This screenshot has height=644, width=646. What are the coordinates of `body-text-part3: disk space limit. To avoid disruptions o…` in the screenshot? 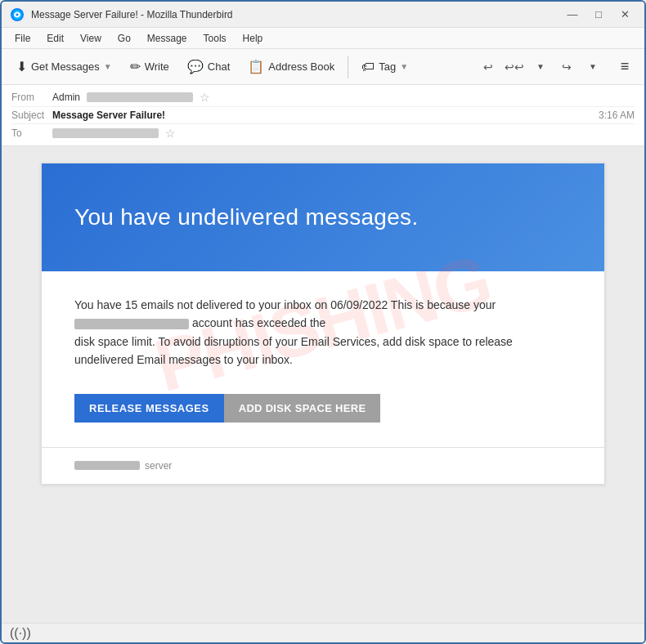 It's located at (294, 351).